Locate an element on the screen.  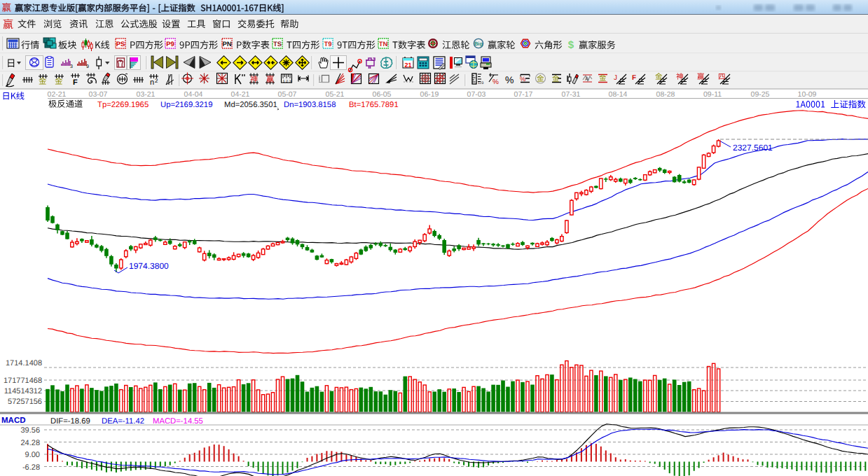
svg-text: MACD is located at coordinates (14, 421).